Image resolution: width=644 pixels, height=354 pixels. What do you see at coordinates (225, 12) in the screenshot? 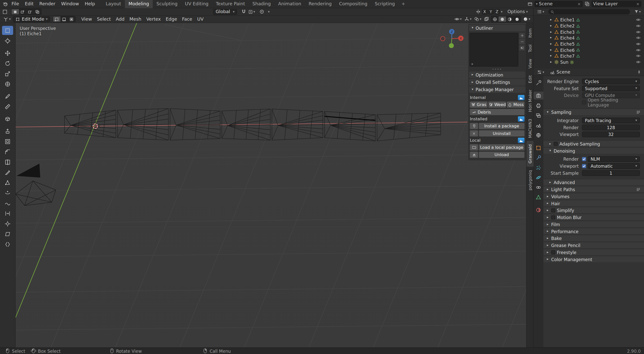
I see `transform-orientation-dropdown: Global ▾` at bounding box center [225, 12].